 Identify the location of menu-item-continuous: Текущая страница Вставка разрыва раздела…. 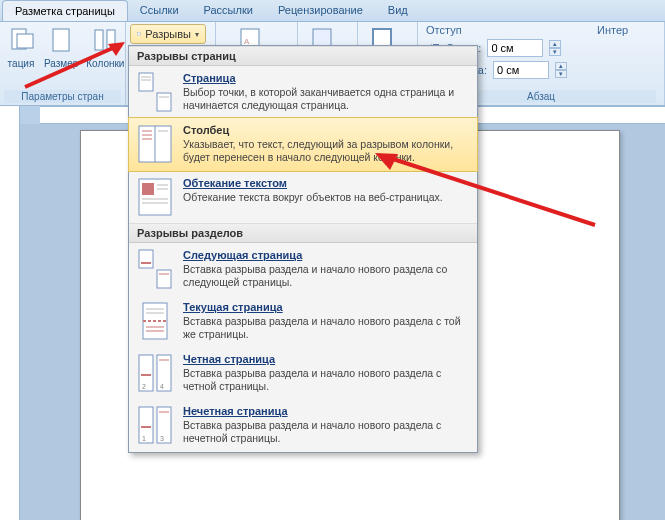
(303, 321).